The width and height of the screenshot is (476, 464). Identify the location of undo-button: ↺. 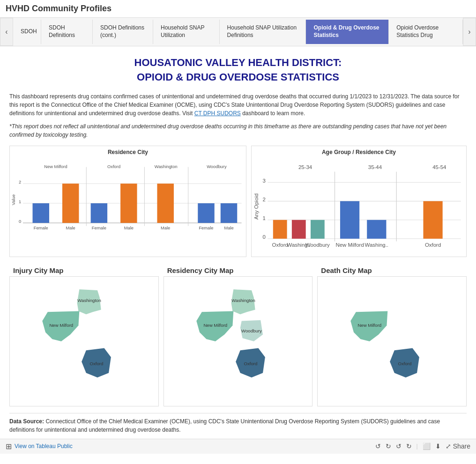
(378, 446).